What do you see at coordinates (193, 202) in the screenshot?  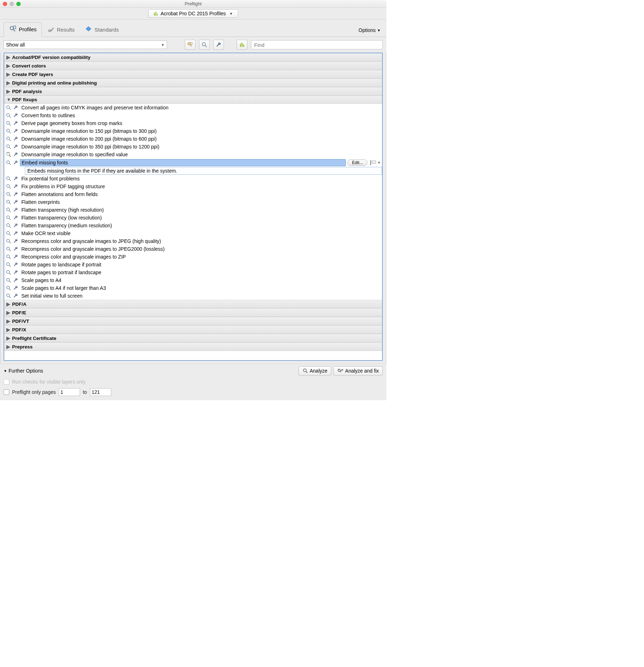 I see `profile-item: Flatten overprints` at bounding box center [193, 202].